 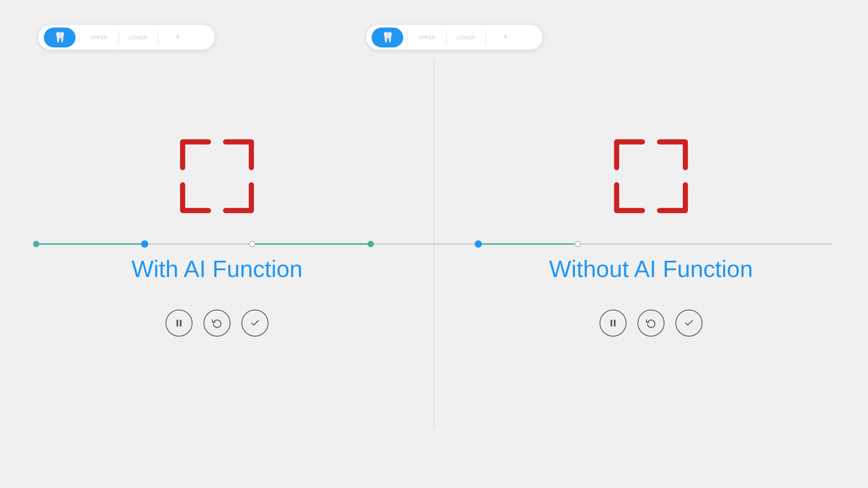 I want to click on tooth-icon-left: 🦷, so click(x=60, y=38).